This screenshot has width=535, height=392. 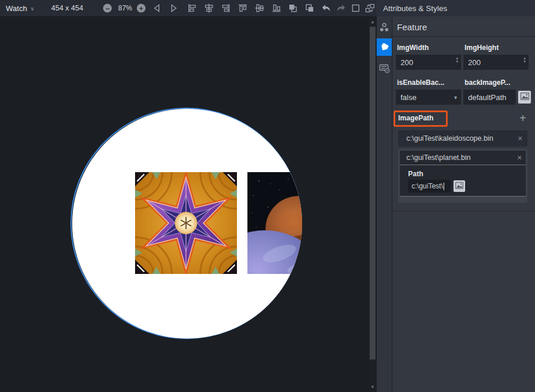 I want to click on puzzle-icon, so click(x=384, y=47).